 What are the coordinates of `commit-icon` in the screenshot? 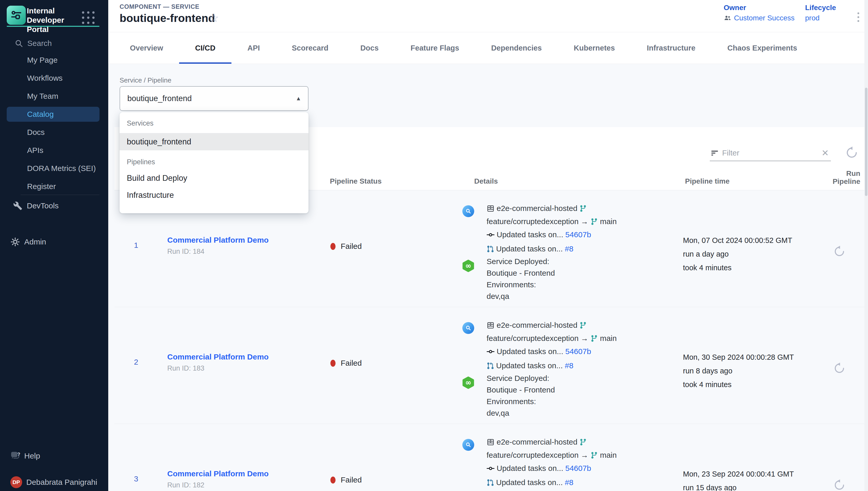 It's located at (491, 352).